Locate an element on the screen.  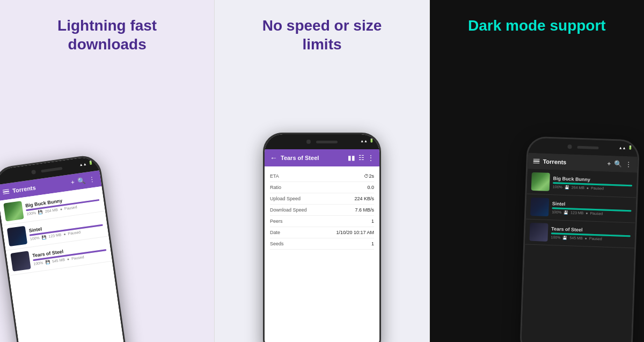
torrent-size-sintel-1: 💾 is located at coordinates (44, 237).